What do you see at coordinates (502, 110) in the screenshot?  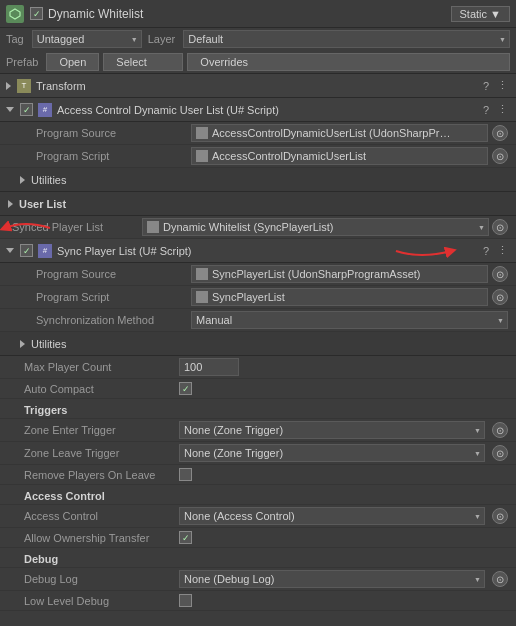 I see `section-menu-2: ⋮` at bounding box center [502, 110].